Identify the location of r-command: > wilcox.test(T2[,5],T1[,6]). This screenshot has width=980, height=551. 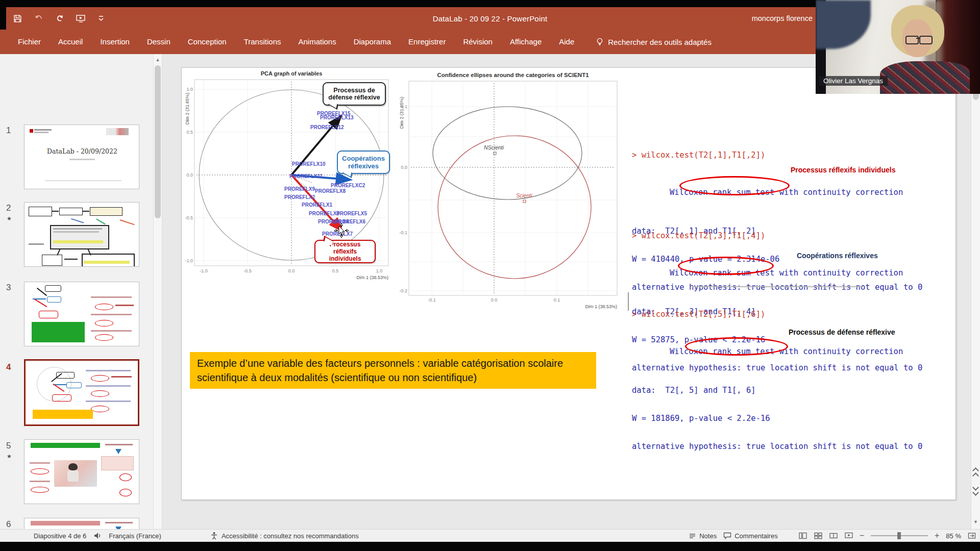
(777, 314).